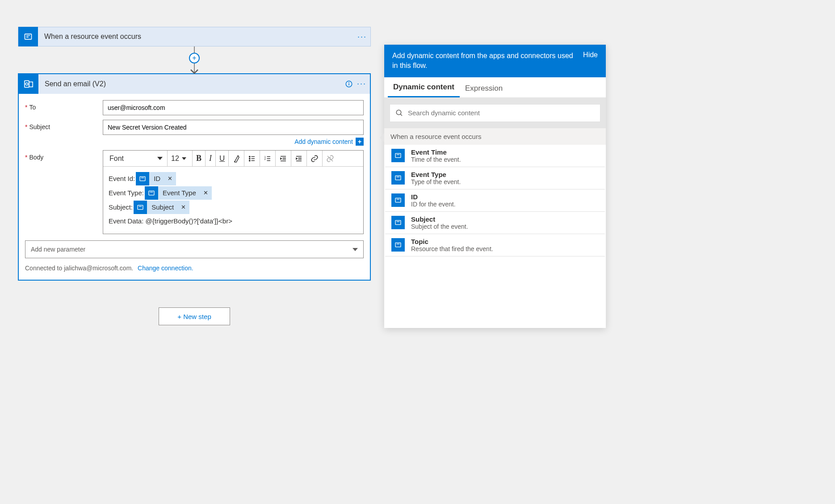 This screenshot has width=835, height=504. What do you see at coordinates (283, 159) in the screenshot?
I see `outdent-button` at bounding box center [283, 159].